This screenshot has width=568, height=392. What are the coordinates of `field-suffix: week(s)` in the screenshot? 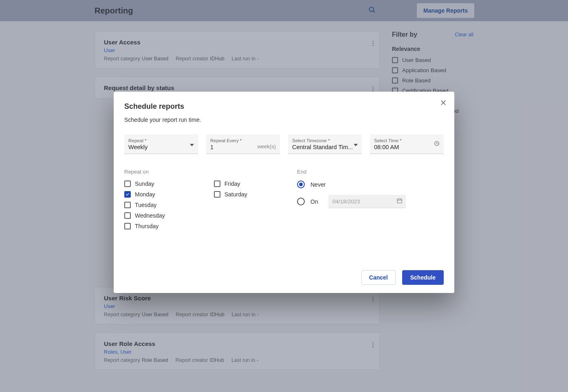 It's located at (266, 147).